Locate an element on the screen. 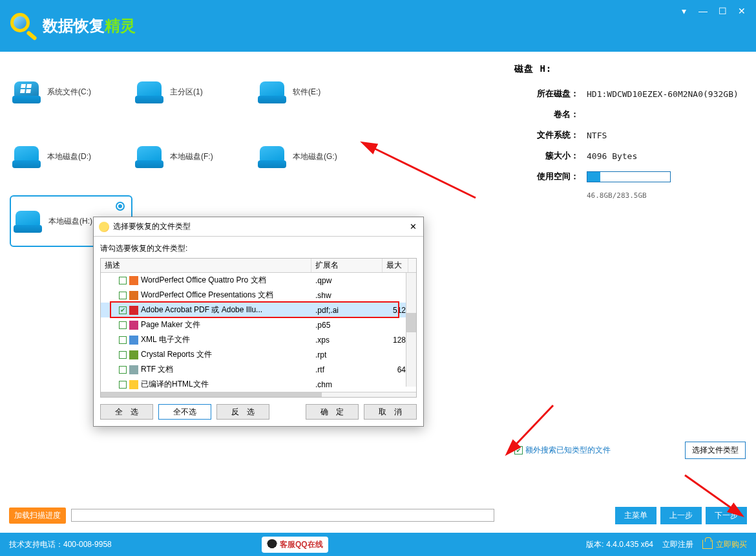  dialog-prompt: 请勾选要恢复的文件类型: is located at coordinates (258, 247).